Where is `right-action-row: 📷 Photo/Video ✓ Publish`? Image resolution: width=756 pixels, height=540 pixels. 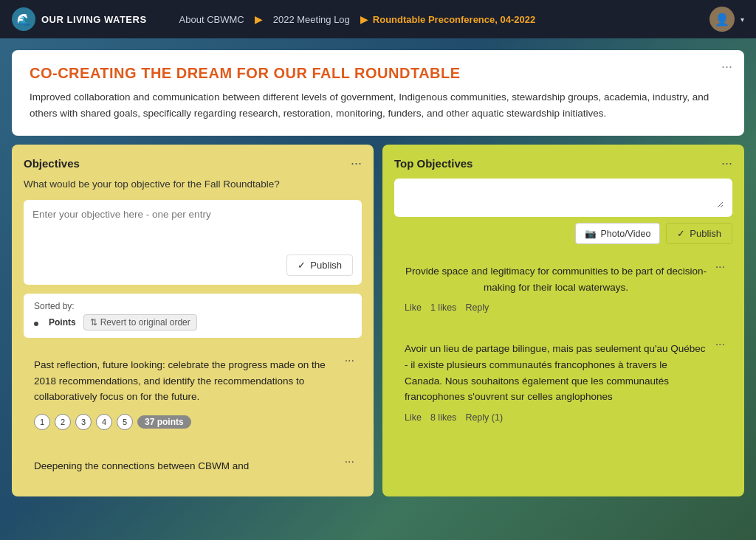 right-action-row: 📷 Photo/Video ✓ Publish is located at coordinates (563, 233).